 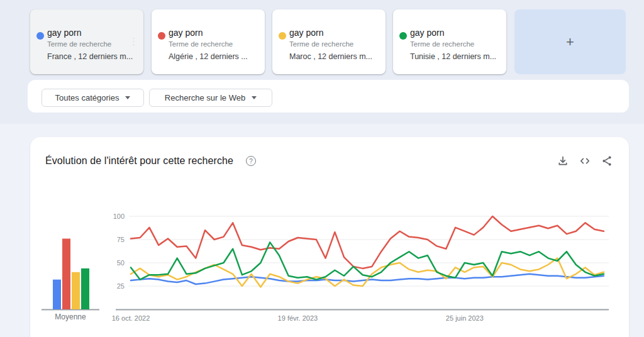 I want to click on comparison-card-maroc: gay porn Terme de recherche Maroc , 12 d…, so click(x=329, y=41).